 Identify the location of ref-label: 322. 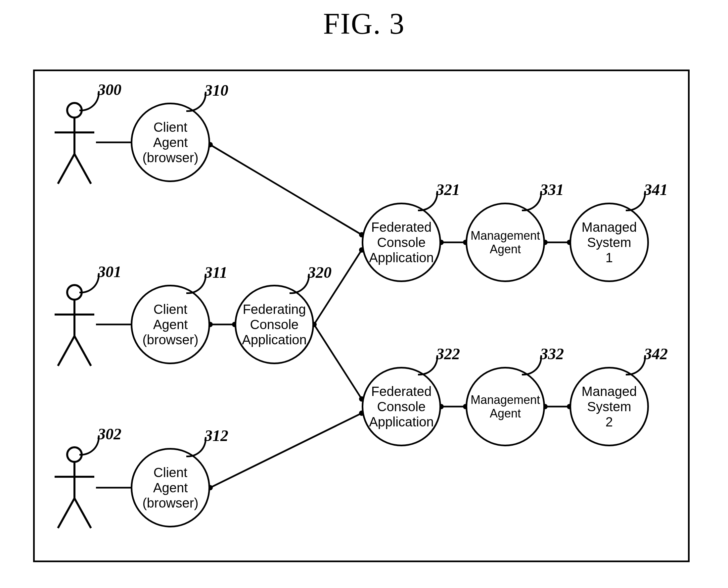
(448, 354).